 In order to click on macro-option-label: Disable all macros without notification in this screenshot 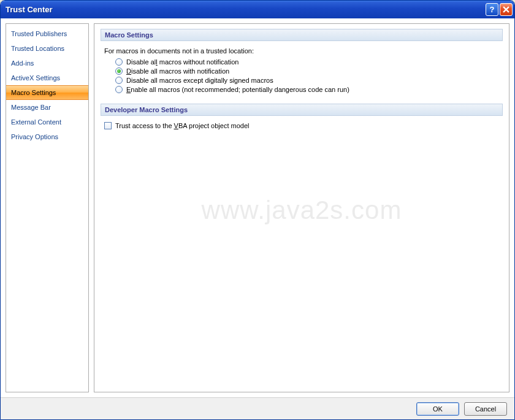, I will do `click(183, 62)`.